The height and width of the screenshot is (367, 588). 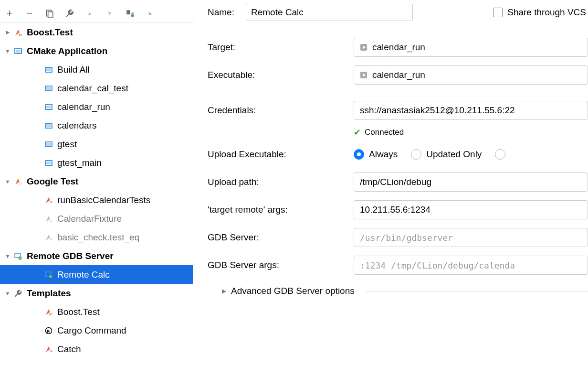 I want to click on executable-select: calendar_run, so click(x=471, y=75).